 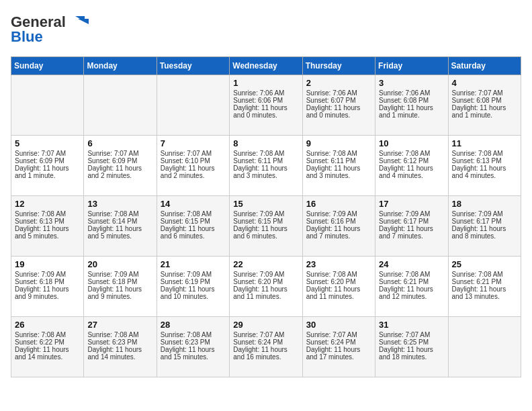 What do you see at coordinates (120, 222) in the screenshot?
I see `sunset-text: Sunset: 6:14 PM` at bounding box center [120, 222].